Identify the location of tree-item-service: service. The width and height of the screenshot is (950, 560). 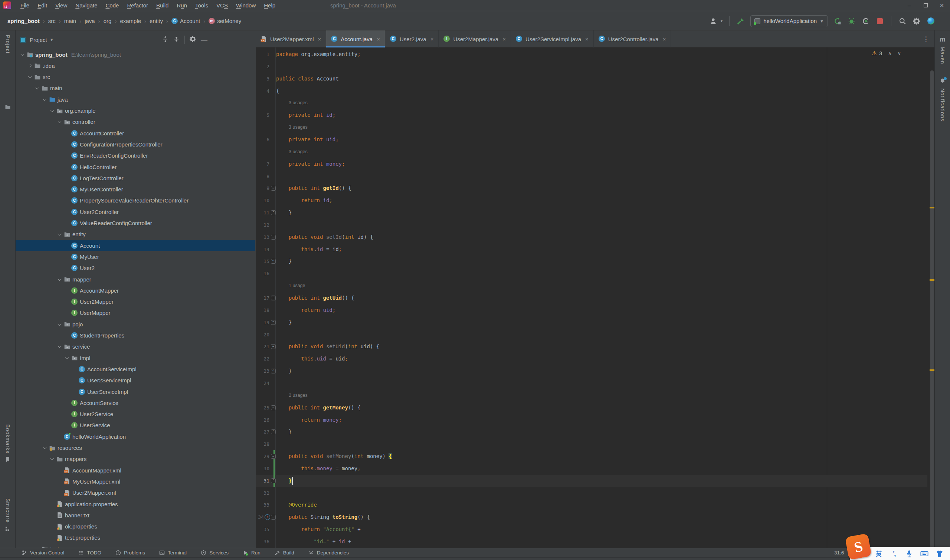
(135, 347).